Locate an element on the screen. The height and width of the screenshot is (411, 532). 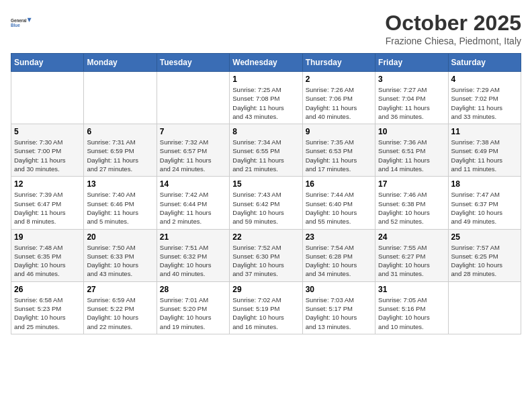
day-number: 7 is located at coordinates (193, 132).